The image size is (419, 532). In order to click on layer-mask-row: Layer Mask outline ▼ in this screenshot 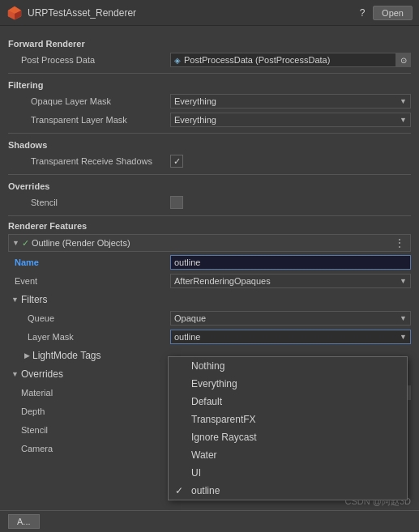, I will do `click(209, 337)`.